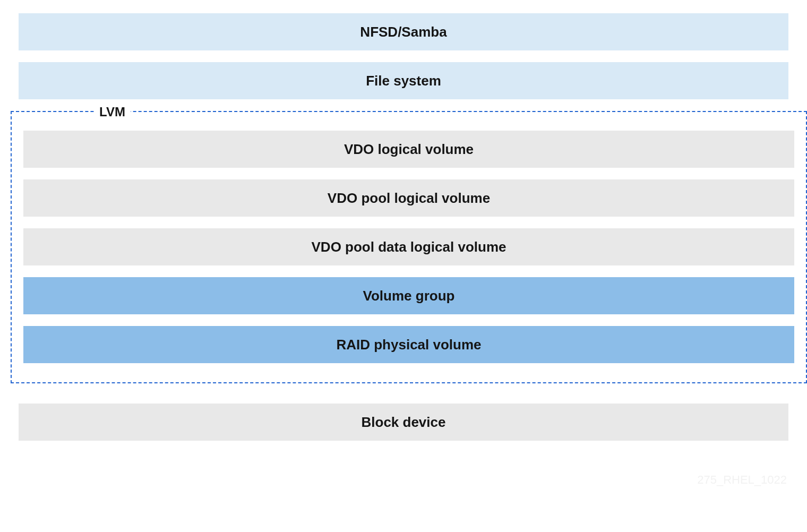 This screenshot has height=532, width=807. I want to click on layer-vdo-pool-data-logical-volume: VDO pool data logical volume, so click(409, 247).